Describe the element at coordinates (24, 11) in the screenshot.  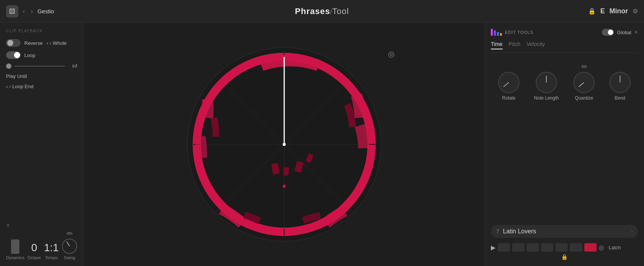
I see `nav-back-button: ‹` at that location.